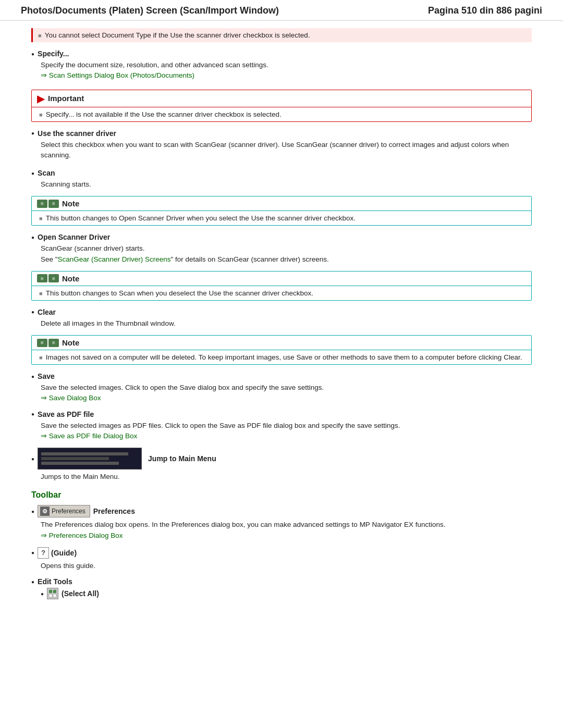 The height and width of the screenshot is (728, 563). What do you see at coordinates (286, 393) in the screenshot?
I see `save-body: Save the selected images. Click to open …` at bounding box center [286, 393].